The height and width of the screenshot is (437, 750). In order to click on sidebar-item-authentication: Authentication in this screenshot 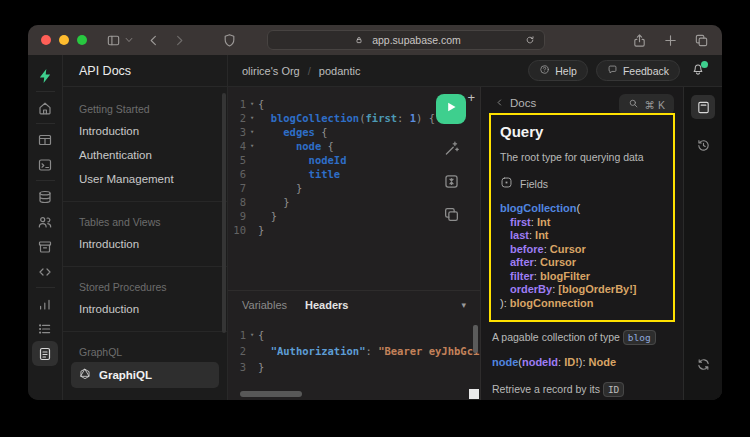, I will do `click(145, 155)`.